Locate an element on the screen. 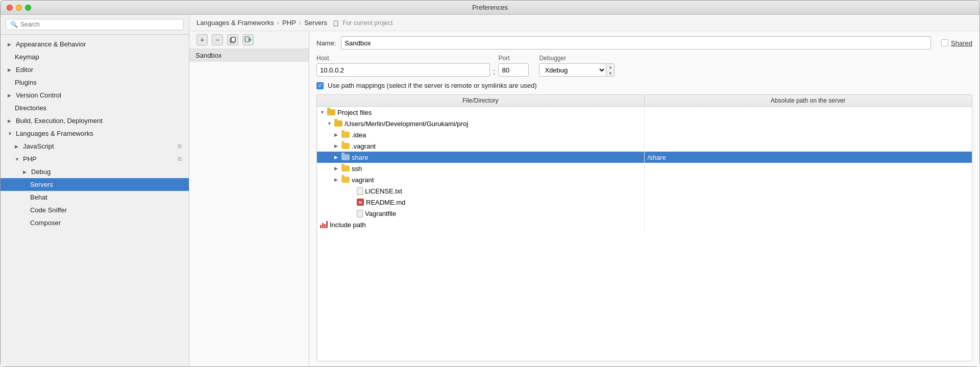 This screenshot has height=367, width=980. table-row: Vagrantfile is located at coordinates (644, 213).